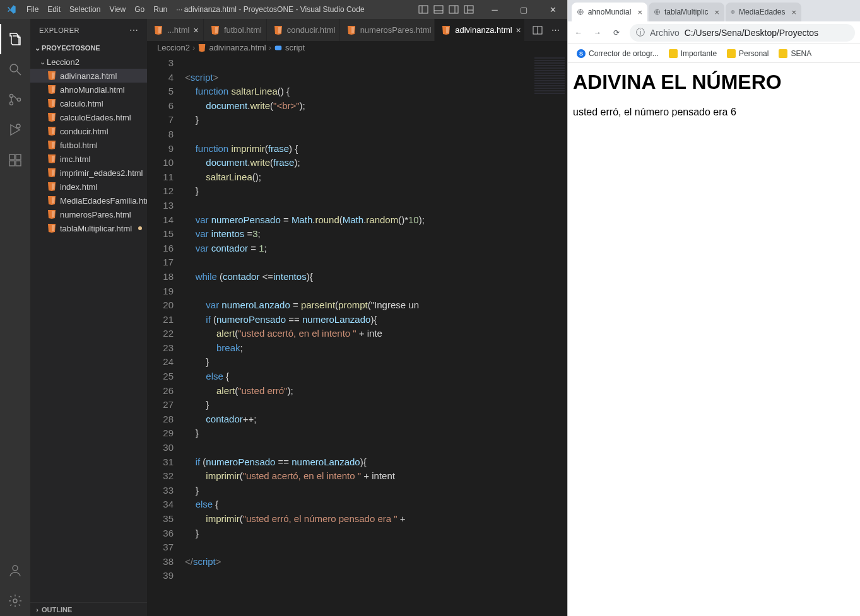  Describe the element at coordinates (610, 12) in the screenshot. I see `browser-tab-ahnoMundial: ahnoMundial×` at that location.